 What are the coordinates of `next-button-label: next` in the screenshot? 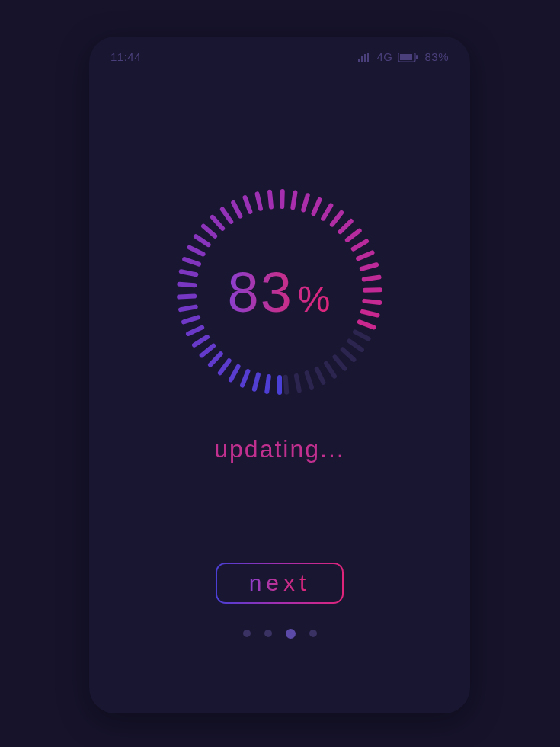 It's located at (280, 583).